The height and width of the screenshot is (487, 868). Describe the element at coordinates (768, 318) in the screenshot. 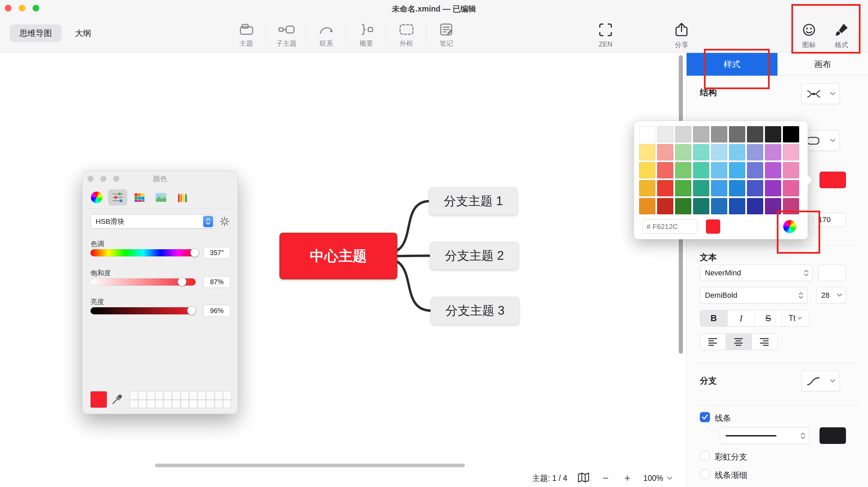

I see `strikethrough-button: S` at that location.